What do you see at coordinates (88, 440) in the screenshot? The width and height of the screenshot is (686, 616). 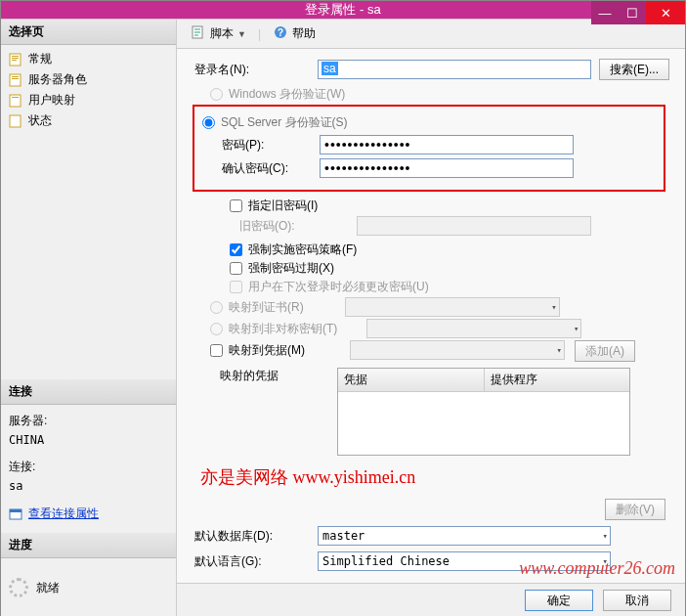 I see `server-value: CHINA` at bounding box center [88, 440].